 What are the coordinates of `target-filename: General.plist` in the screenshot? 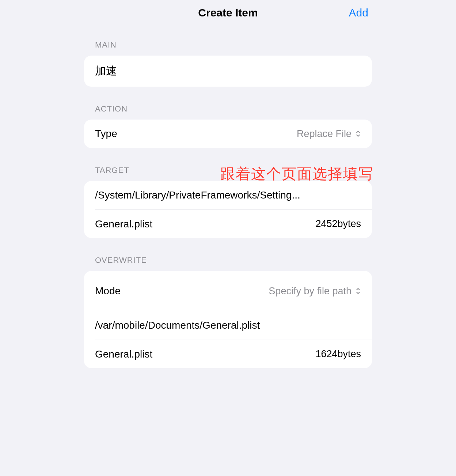 It's located at (123, 224).